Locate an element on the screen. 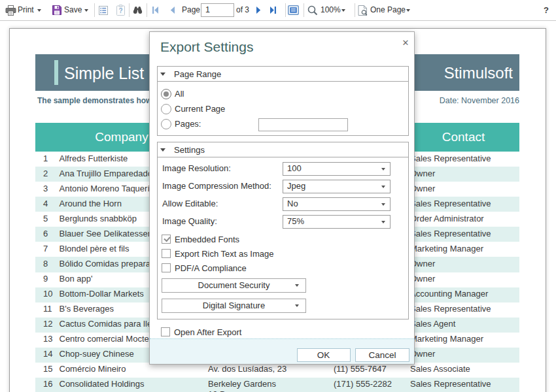 The image size is (556, 392). digital-signature-label: Digital Signature is located at coordinates (234, 306).